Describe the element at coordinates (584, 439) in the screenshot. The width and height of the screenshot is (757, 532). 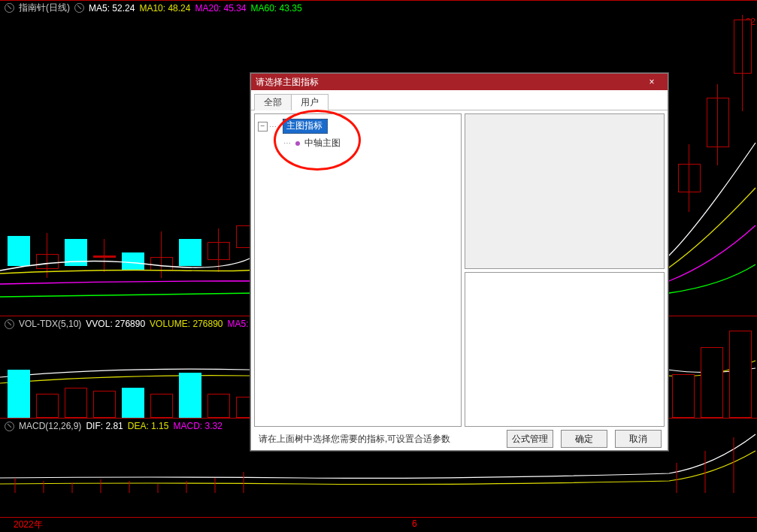
I see `ok-button: 确定` at that location.